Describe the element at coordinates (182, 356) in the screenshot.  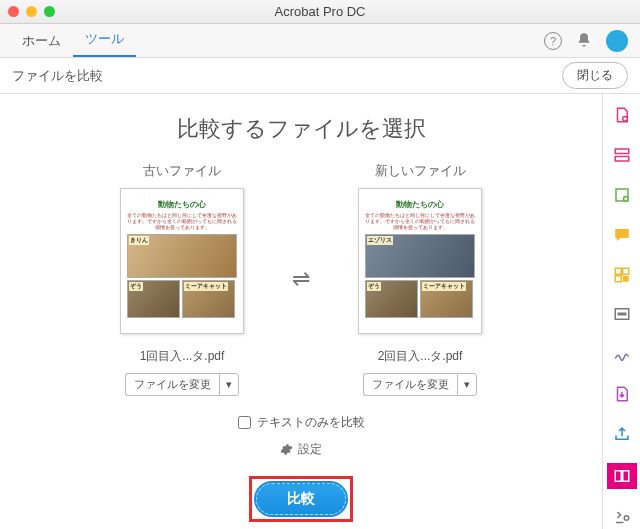
I see `old-filename: 1回目入...タ.pdf` at that location.